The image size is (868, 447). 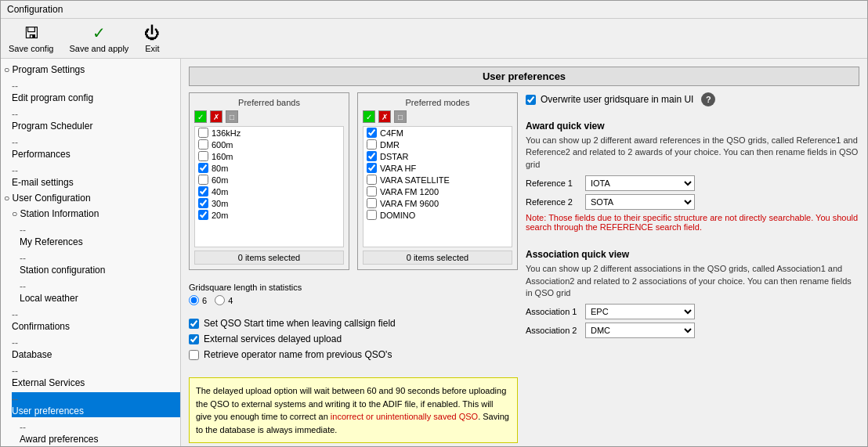 I want to click on band-checkbox-160m, so click(x=204, y=157).